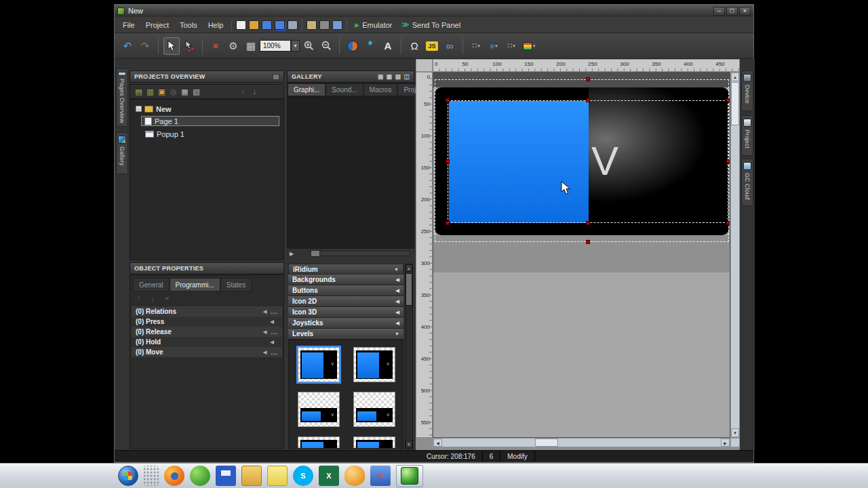 The image size is (868, 488). Describe the element at coordinates (397, 77) in the screenshot. I see `view-list-icon: ▤` at that location.